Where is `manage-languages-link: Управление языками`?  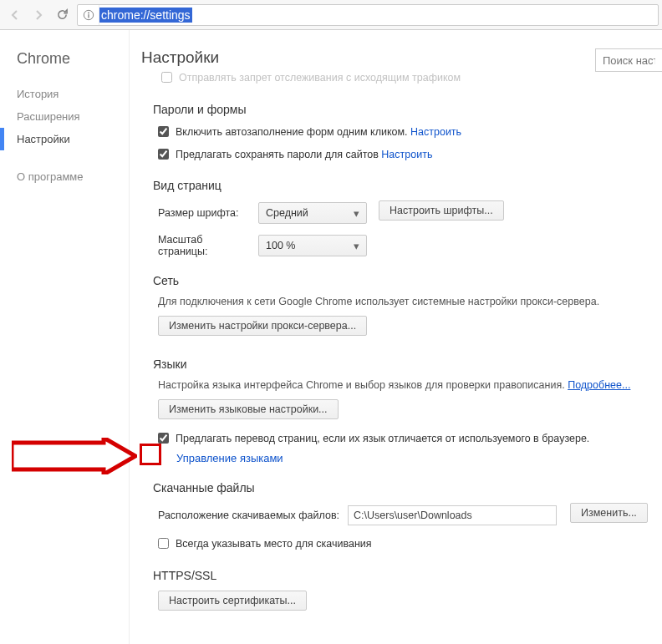
manage-languages-link: Управление языками is located at coordinates (230, 458).